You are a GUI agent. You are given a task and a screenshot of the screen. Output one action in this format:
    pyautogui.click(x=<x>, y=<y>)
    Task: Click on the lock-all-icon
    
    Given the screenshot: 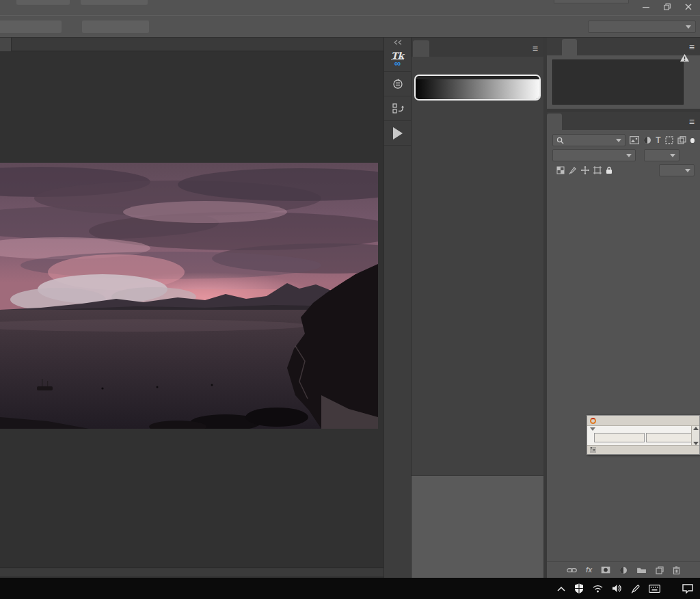 What is the action you would take?
    pyautogui.click(x=609, y=170)
    